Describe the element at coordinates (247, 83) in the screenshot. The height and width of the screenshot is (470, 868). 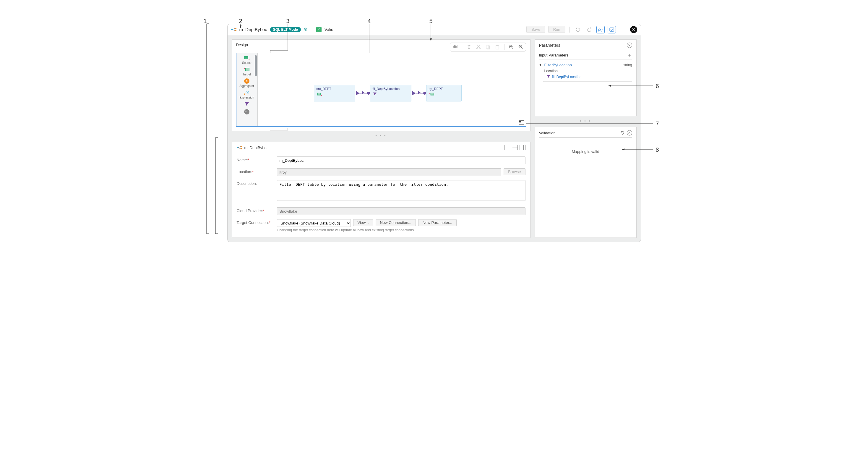
I see `palette-item-aggregator: Σ Aggregator` at that location.